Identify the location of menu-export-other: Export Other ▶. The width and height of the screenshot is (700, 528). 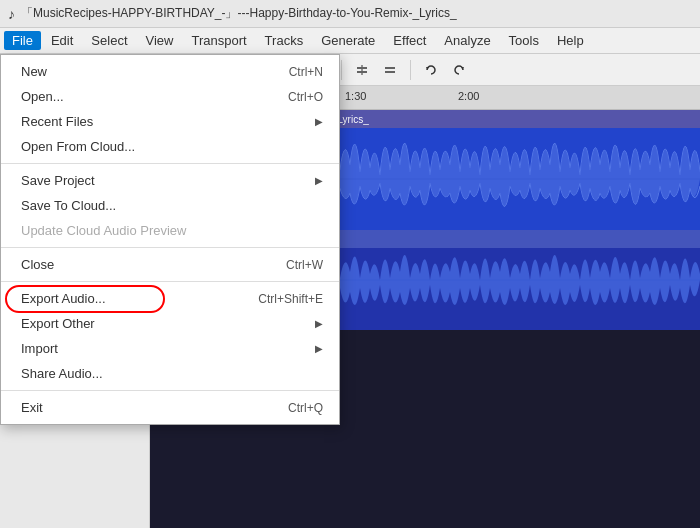
(170, 324).